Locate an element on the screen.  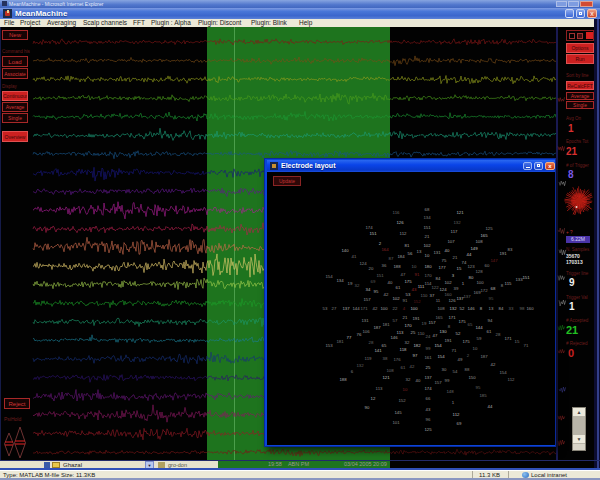
svg-text: 59 is located at coordinates (480, 338).